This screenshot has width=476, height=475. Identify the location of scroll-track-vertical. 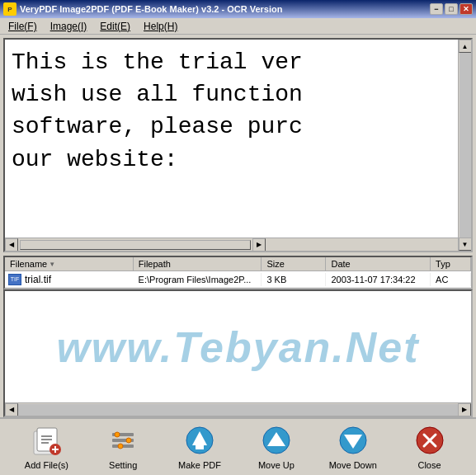
(465, 145).